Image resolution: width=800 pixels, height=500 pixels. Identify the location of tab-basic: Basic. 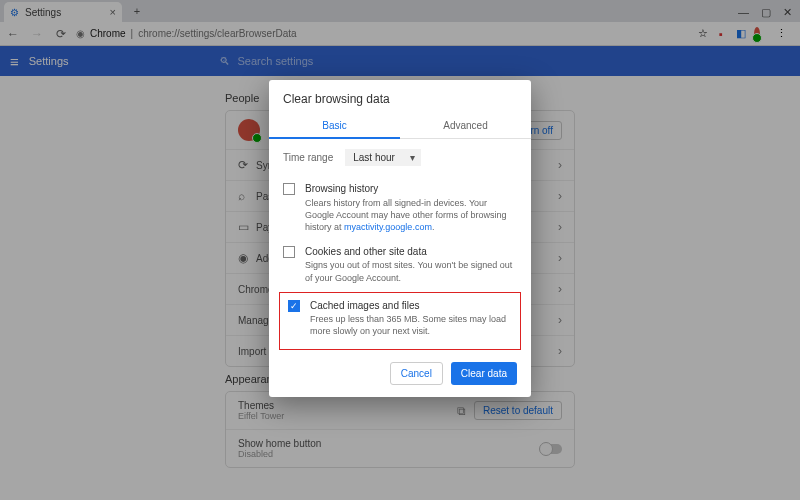
(334, 126).